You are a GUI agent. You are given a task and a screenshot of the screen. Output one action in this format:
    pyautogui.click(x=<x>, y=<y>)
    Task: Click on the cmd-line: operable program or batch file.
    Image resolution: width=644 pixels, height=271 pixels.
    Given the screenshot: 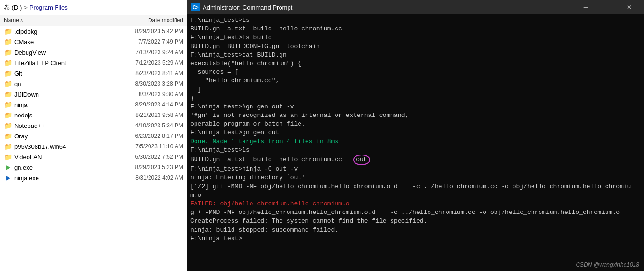 What is the action you would take?
    pyautogui.click(x=416, y=124)
    